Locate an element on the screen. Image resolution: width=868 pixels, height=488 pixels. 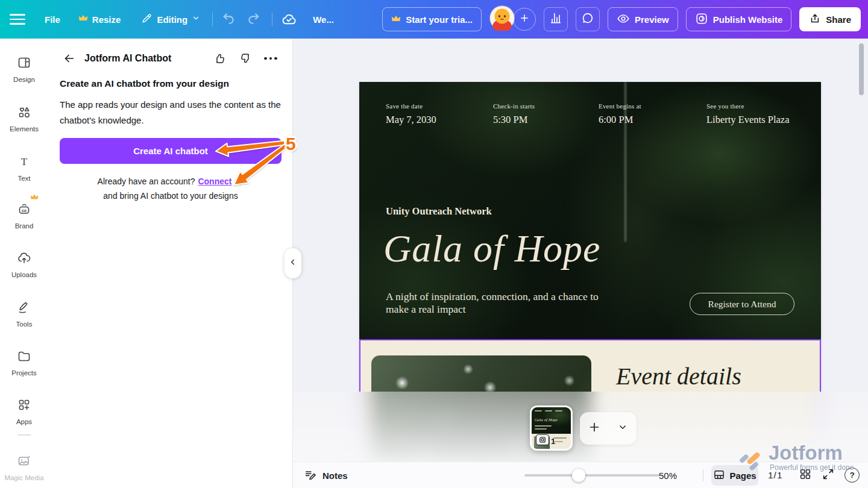
sidebar-item-design: Design is located at coordinates (24, 69).